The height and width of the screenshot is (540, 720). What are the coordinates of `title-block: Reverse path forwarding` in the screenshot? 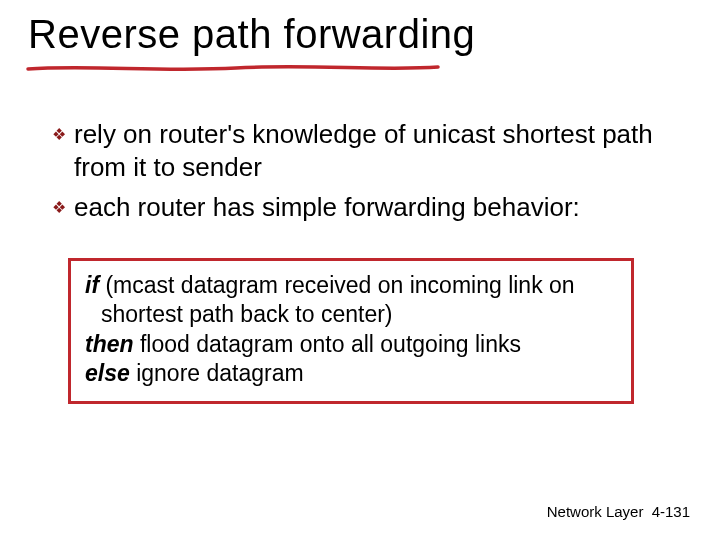 It's located at (252, 34).